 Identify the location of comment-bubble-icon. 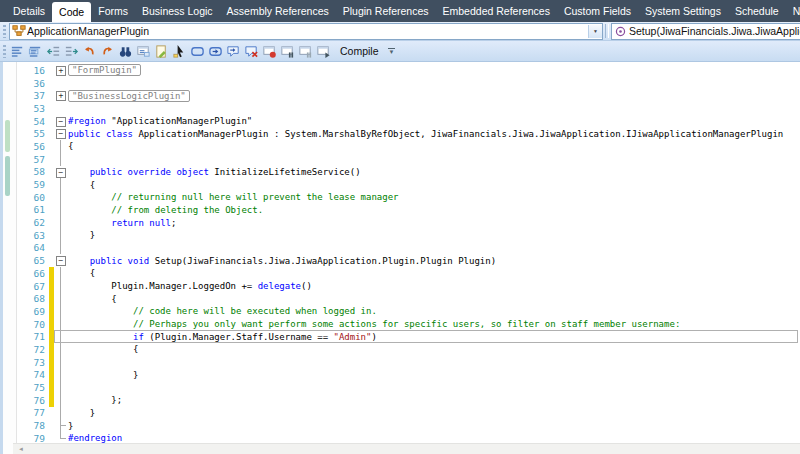
(234, 51).